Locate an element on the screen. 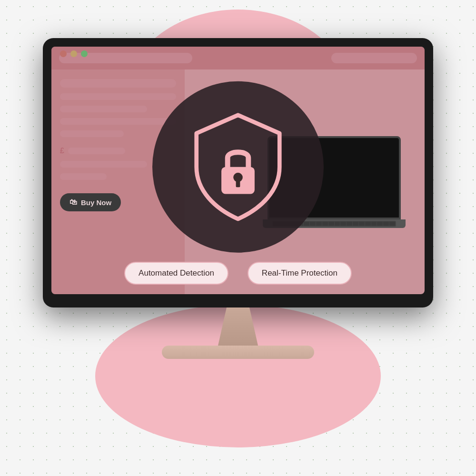  minimize-dot is located at coordinates (74, 54).